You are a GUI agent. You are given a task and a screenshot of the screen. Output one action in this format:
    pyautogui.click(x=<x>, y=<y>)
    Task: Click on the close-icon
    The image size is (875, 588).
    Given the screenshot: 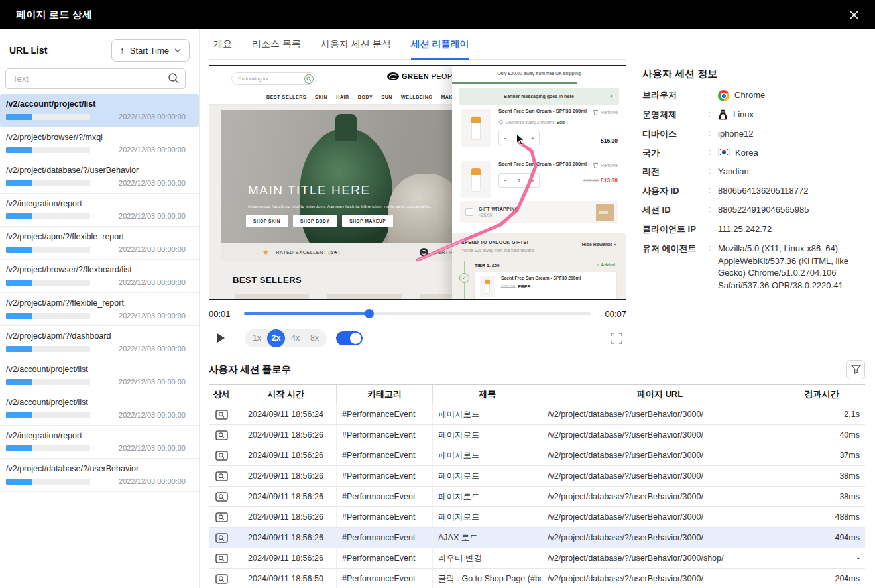 What is the action you would take?
    pyautogui.click(x=854, y=15)
    